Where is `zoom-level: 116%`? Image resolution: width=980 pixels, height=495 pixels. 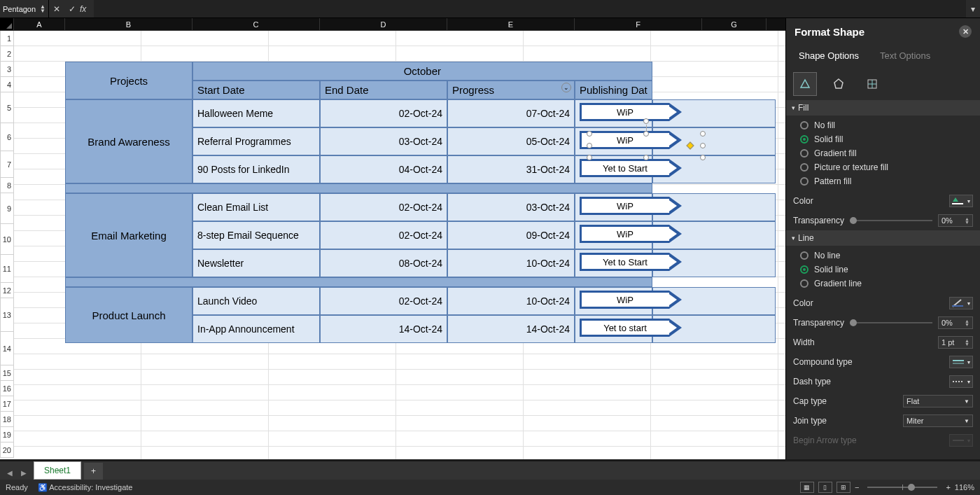 zoom-level: 116% is located at coordinates (965, 487).